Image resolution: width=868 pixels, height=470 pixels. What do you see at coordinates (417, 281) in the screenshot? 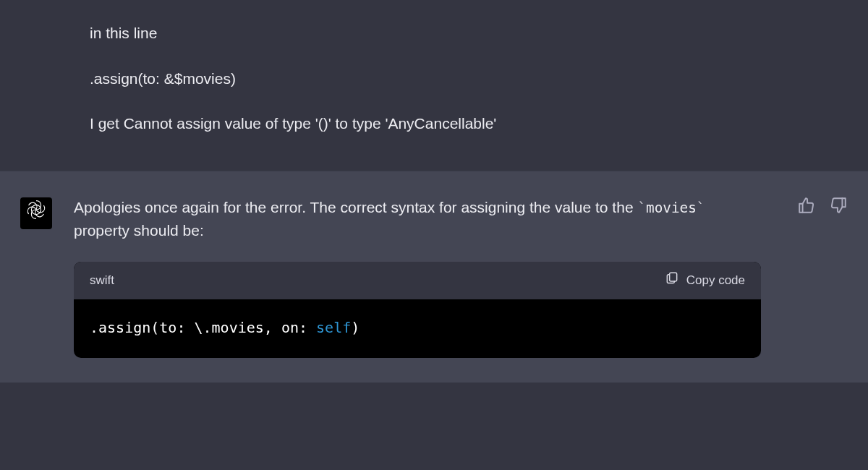
I see `code-block-header: swift Copy code` at bounding box center [417, 281].